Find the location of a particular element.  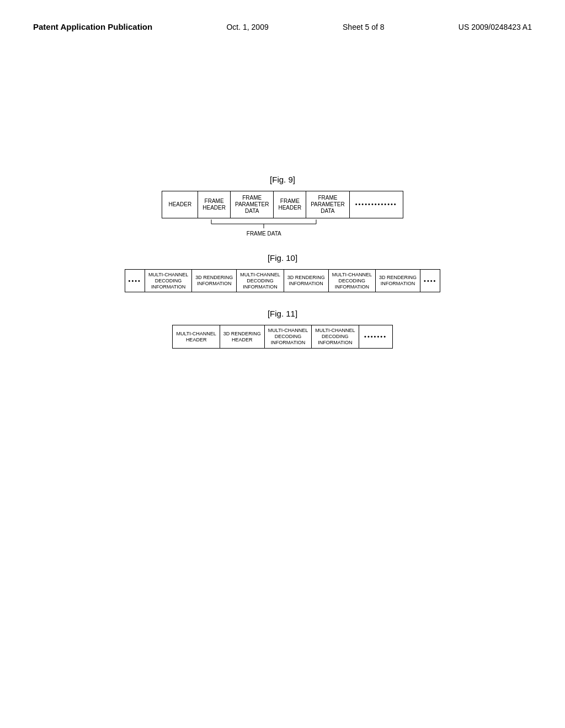

fig10-table: •••• MULTI-CHANNELDECODINGINFORMATION 3D… is located at coordinates (282, 281).